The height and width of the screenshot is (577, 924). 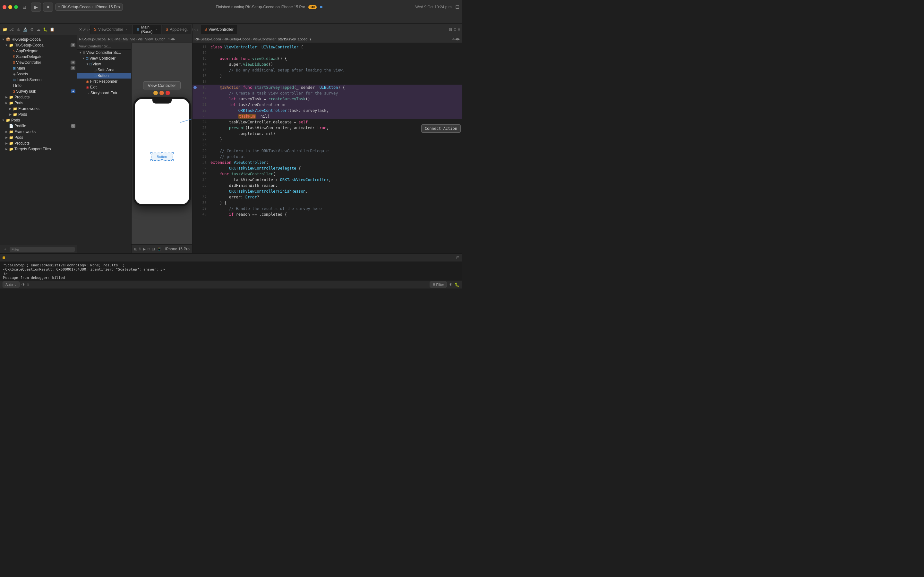 I want to click on run-button: ▶, so click(x=36, y=7).